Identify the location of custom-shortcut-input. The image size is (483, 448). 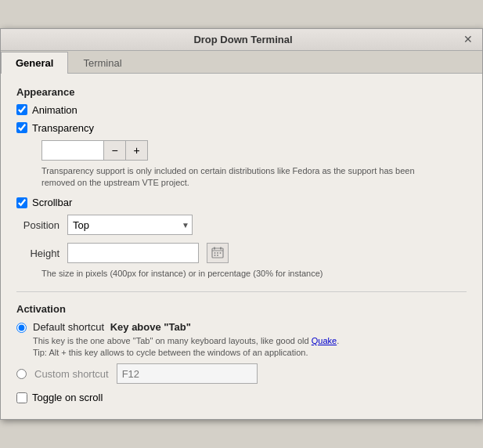
(187, 374).